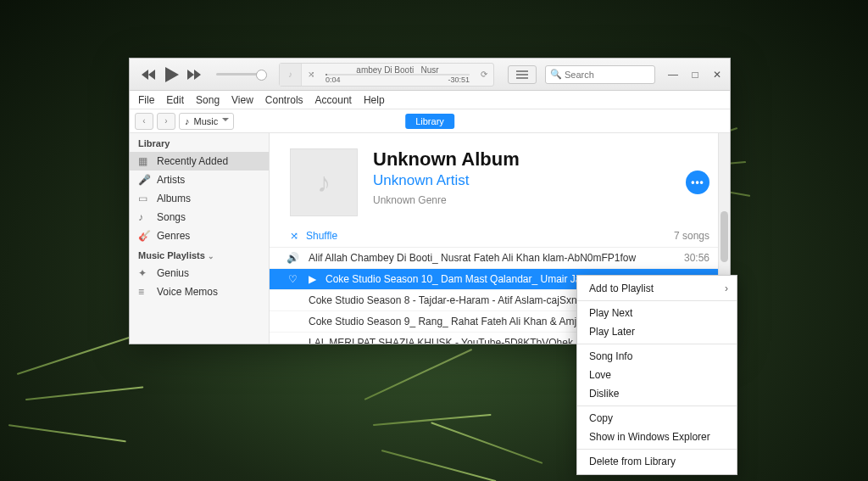 This screenshot has height=481, width=868. What do you see at coordinates (199, 217) in the screenshot?
I see `sidebar-item-songs: ♪Songs` at bounding box center [199, 217].